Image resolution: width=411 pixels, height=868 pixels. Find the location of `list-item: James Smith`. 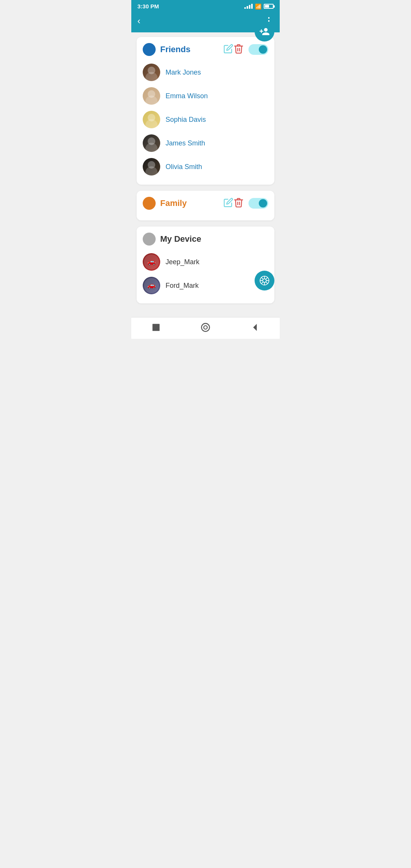

list-item: James Smith is located at coordinates (206, 143).